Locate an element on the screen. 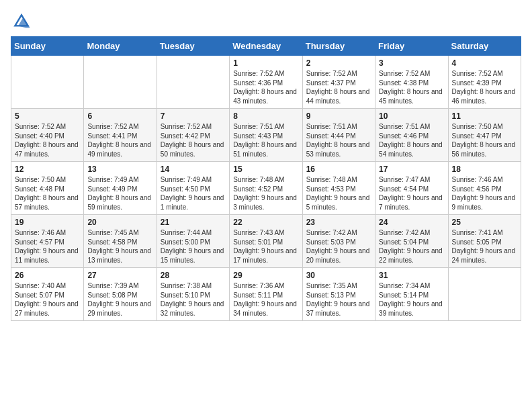  calendar-cell: 13Sunrise: 7:49 AM Sunset: 4:49 PM Dayli… is located at coordinates (120, 188).